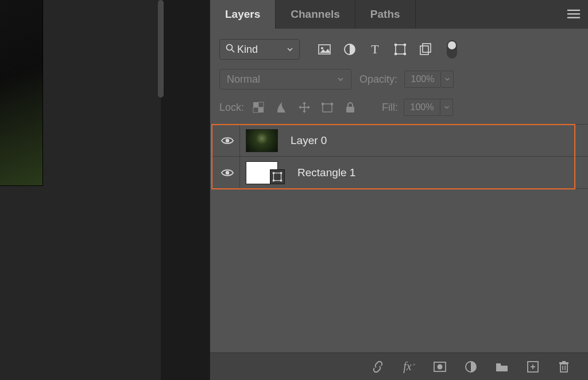 This screenshot has height=380, width=588. Describe the element at coordinates (564, 367) in the screenshot. I see `delete-layer-icon` at that location.